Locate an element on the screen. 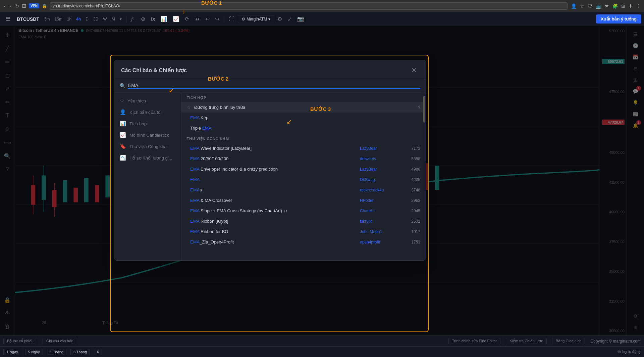  menu-dots-icon: ⋮ is located at coordinates (638, 6).